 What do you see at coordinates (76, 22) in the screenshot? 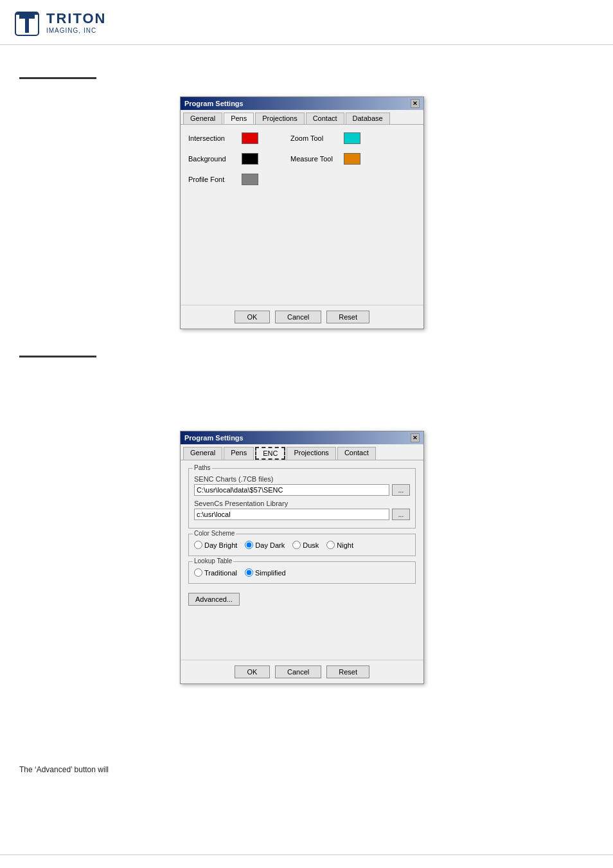
I see `logo-text: TRITON IMAGING, INC` at bounding box center [76, 22].